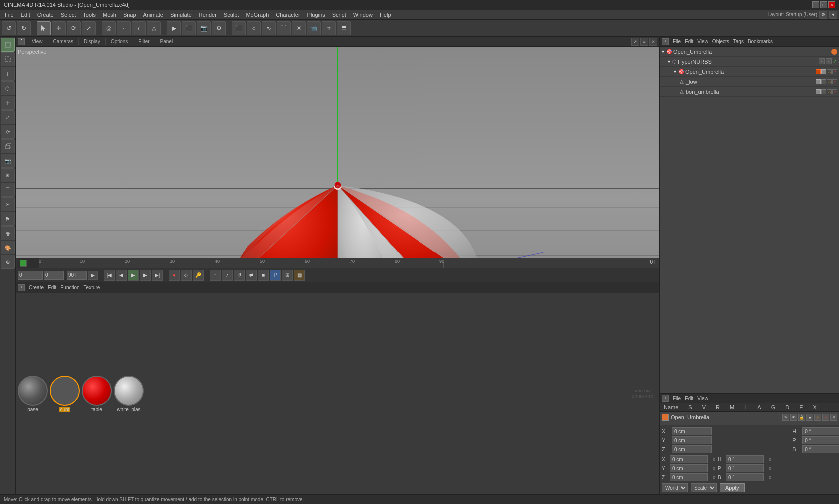 Image resolution: width=839 pixels, height=504 pixels. What do you see at coordinates (124, 28) in the screenshot?
I see `point-mode-button: ·` at bounding box center [124, 28].